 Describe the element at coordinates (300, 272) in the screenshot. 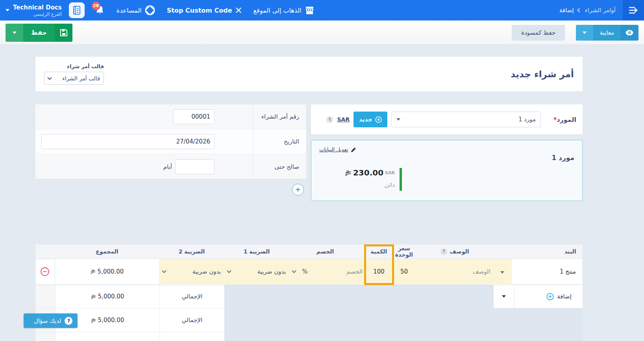

I see `discount-type-cell: %` at that location.